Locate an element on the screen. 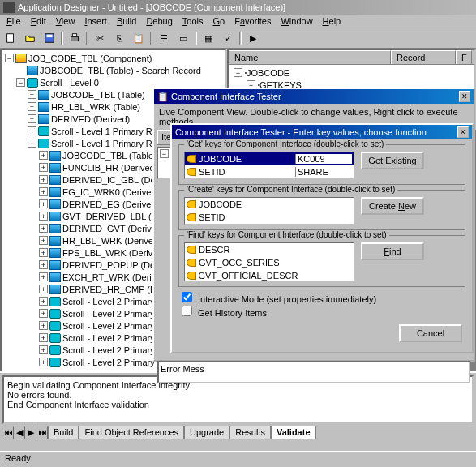 The image size is (476, 467). dialog2-titlebar: Component Interface Tester - Enter key v… is located at coordinates (322, 132).